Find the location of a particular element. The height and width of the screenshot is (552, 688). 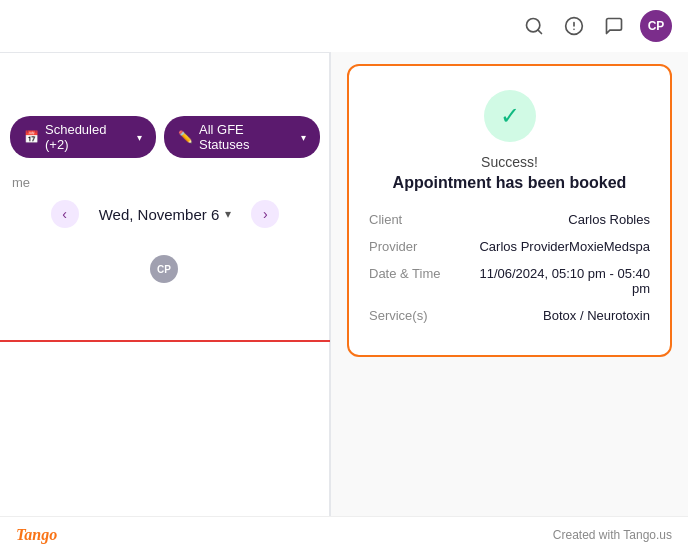

info-icon is located at coordinates (574, 26).